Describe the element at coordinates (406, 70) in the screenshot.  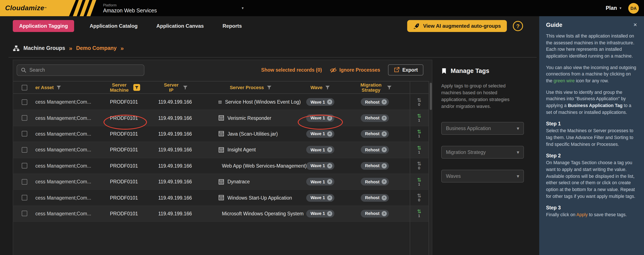
I see `export-button: Export` at that location.